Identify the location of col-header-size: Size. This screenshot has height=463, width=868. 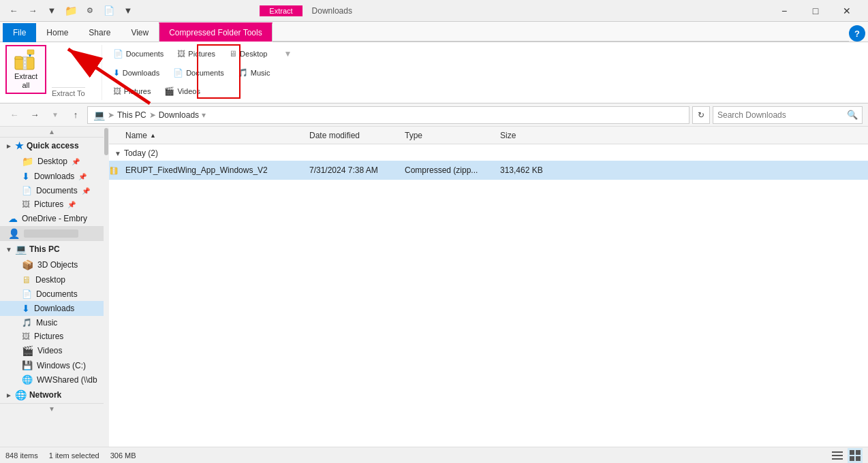
(529, 135).